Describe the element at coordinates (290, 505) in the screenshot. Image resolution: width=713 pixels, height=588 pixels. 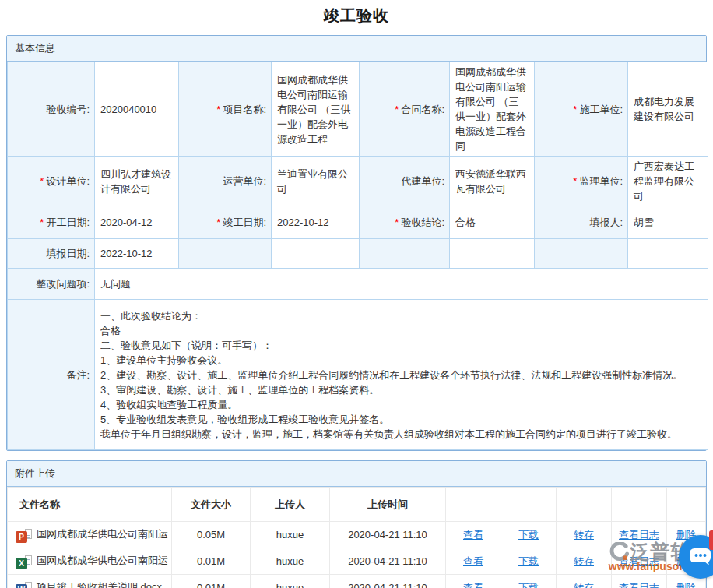
I see `column-header-uploader: 上传人` at that location.